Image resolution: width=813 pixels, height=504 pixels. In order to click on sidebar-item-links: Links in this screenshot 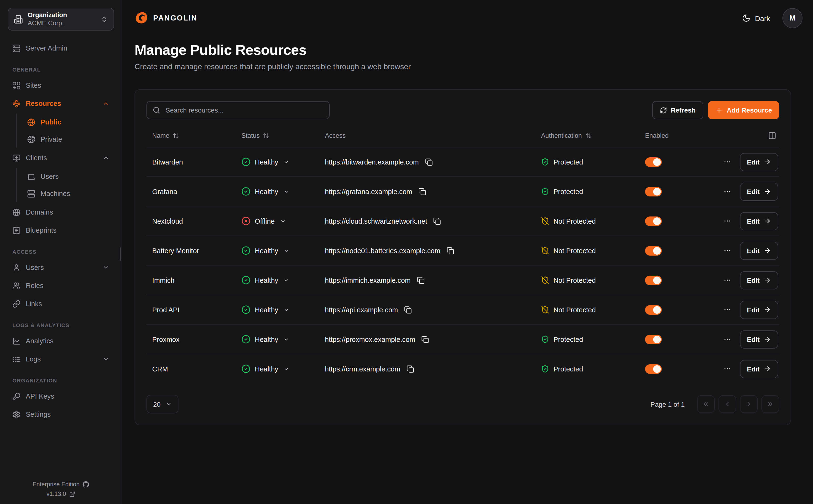, I will do `click(61, 304)`.